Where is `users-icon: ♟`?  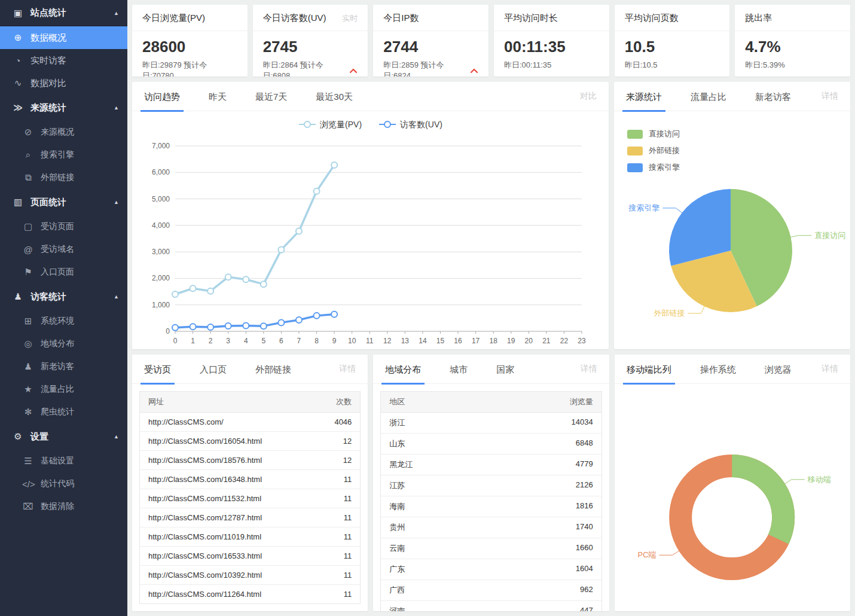
users-icon: ♟ is located at coordinates (28, 367).